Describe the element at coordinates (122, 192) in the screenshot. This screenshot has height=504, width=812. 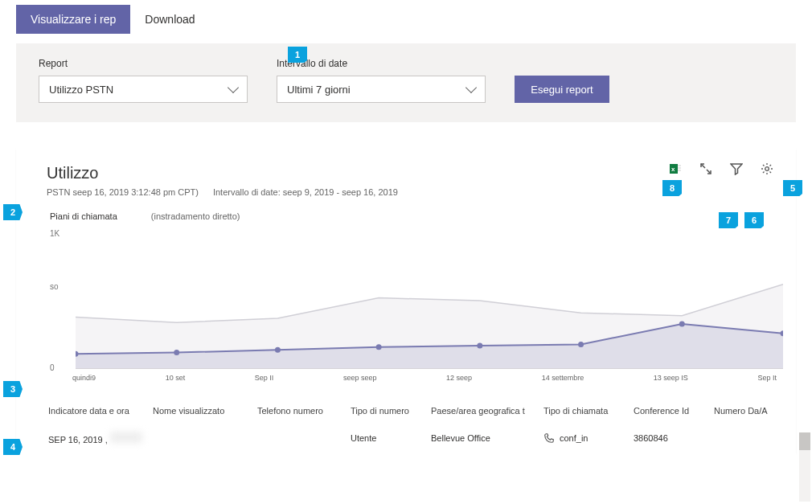
I see `report-subtitle-timestamp: PSTN seep 16, 2019 3:12:48 pm CPT)` at that location.